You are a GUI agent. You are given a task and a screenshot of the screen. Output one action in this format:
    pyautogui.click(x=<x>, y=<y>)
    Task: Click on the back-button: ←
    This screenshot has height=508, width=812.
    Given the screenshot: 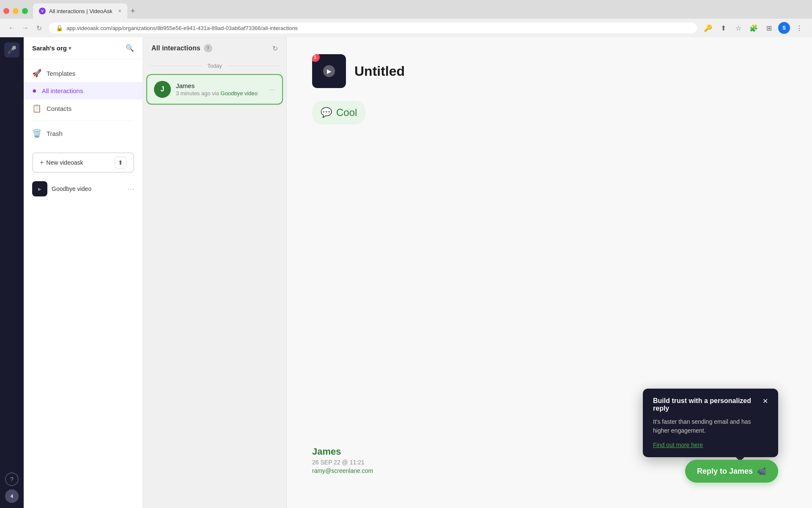 What is the action you would take?
    pyautogui.click(x=12, y=28)
    